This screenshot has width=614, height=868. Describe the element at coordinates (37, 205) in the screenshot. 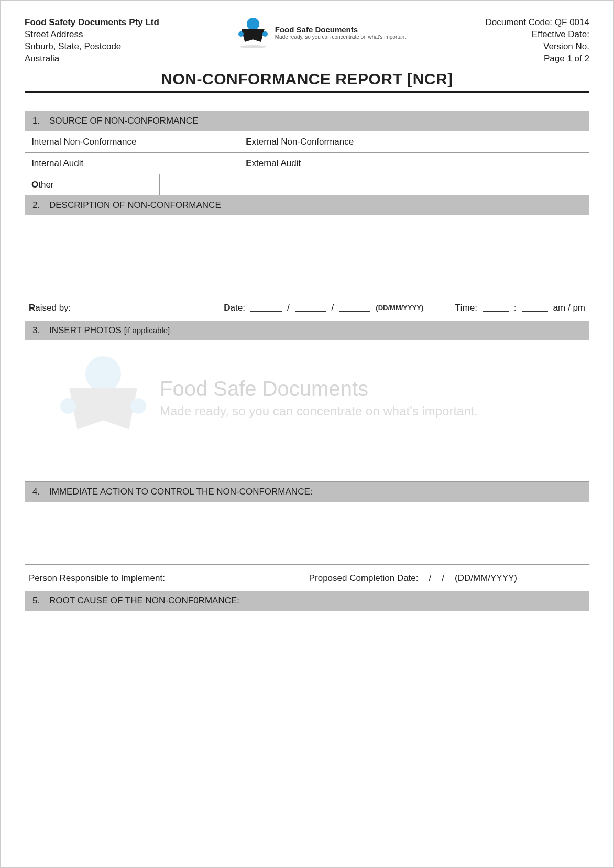

I see `section-2-number: 2.` at that location.